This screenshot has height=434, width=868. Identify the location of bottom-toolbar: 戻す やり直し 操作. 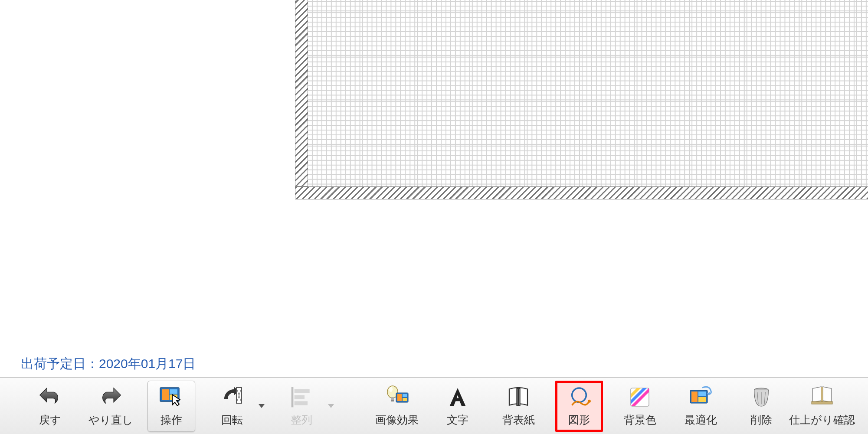
(434, 406).